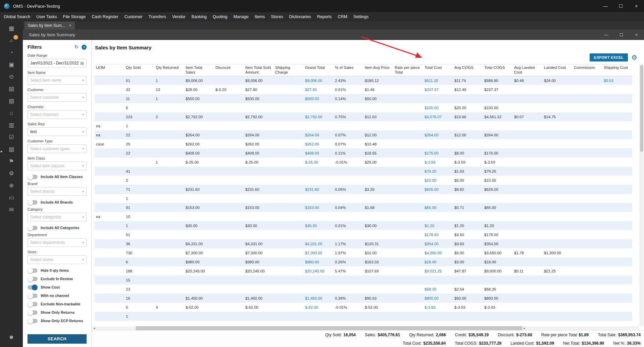 The width and height of the screenshot is (644, 347). Describe the element at coordinates (642, 195) in the screenshot. I see `vertical-scrollbar` at that location.